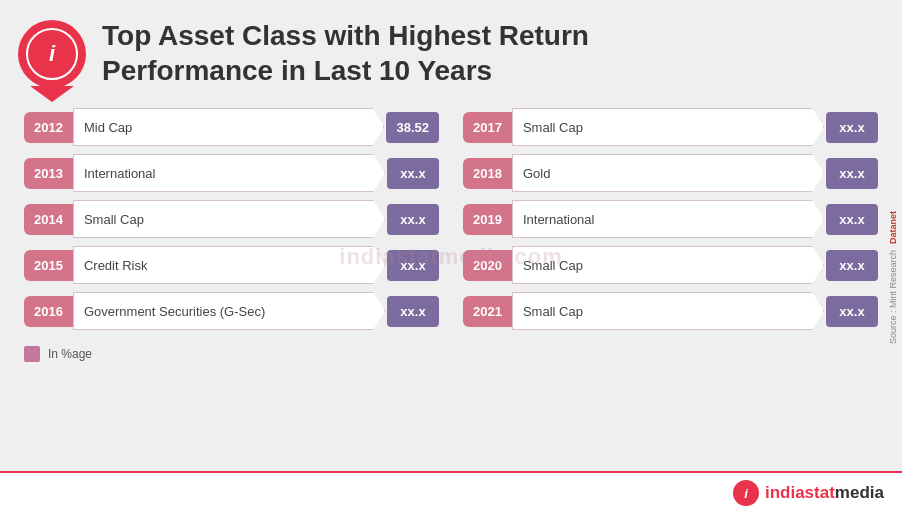 The width and height of the screenshot is (902, 513). What do you see at coordinates (48, 266) in the screenshot?
I see `year-badge: 2015` at bounding box center [48, 266].